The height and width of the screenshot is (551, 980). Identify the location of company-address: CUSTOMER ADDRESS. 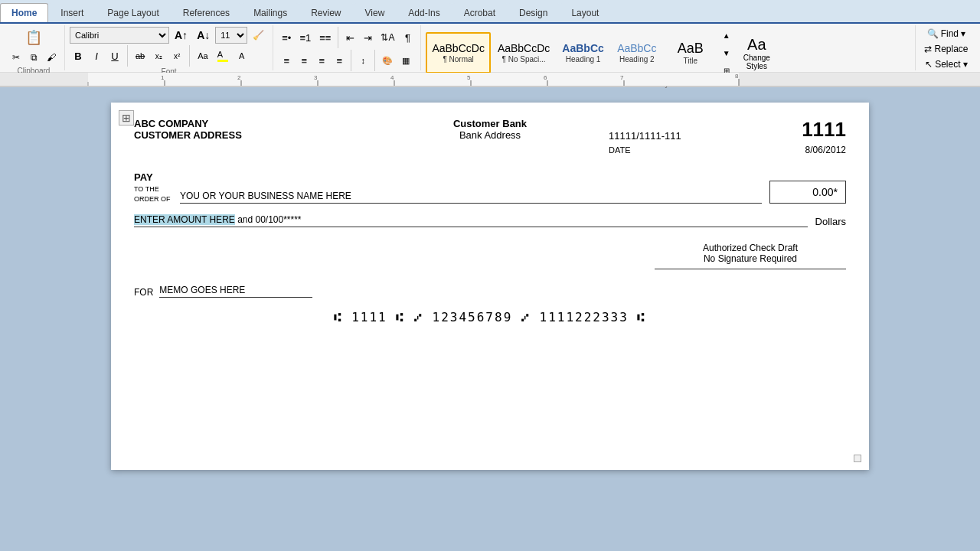
(253, 135).